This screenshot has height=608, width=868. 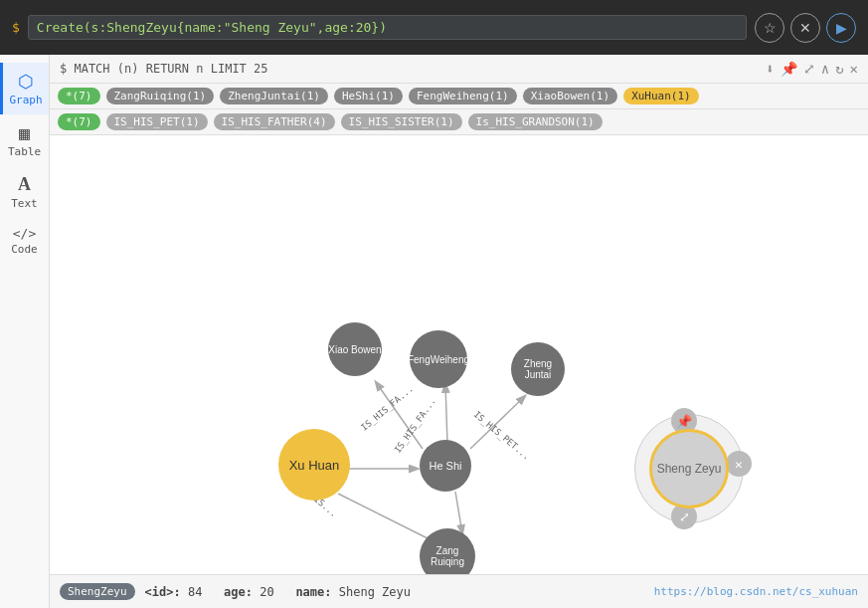 What do you see at coordinates (388, 28) in the screenshot?
I see `query-input: Create(s:ShengZeyu{name:"Sheng Zeyu",age…` at bounding box center [388, 28].